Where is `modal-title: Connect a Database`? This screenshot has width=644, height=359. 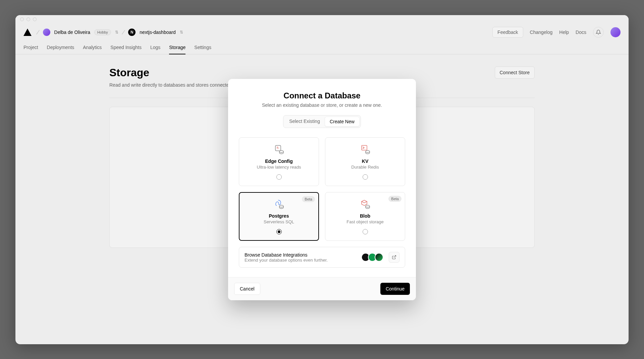 modal-title: Connect a Database is located at coordinates (322, 96).